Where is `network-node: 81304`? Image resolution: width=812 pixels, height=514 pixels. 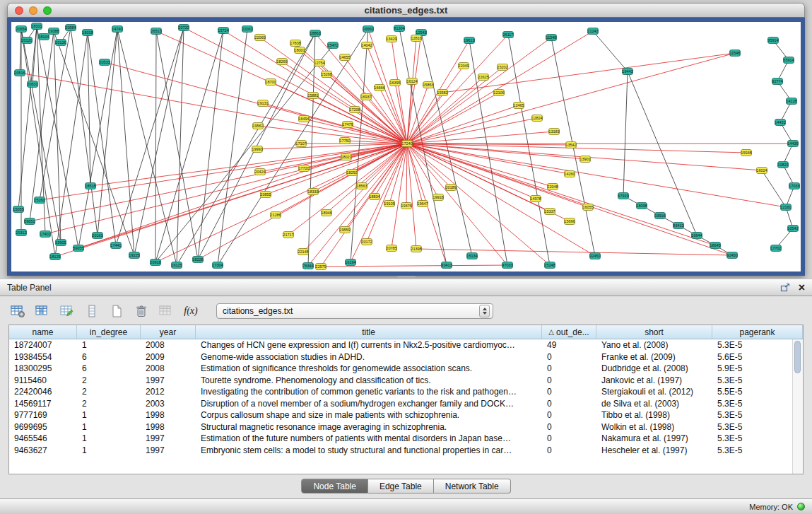
network-node: 81304 is located at coordinates (399, 28).